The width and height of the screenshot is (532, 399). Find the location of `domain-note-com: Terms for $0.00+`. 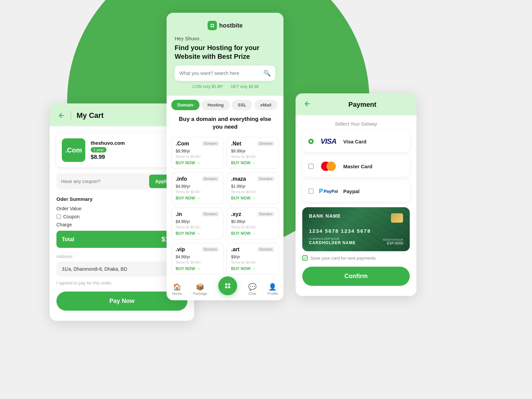

domain-note-com: Terms for $0.00+ is located at coordinates (197, 157).